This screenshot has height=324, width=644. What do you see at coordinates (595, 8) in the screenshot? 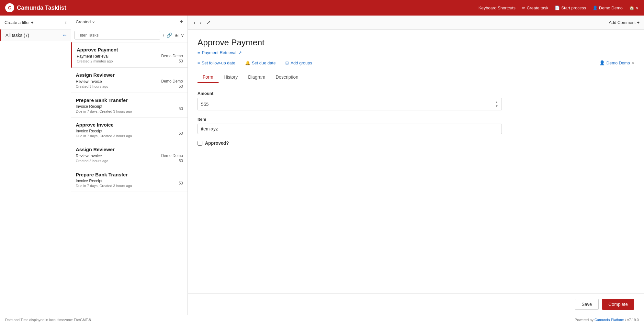
I see `user-icon: 👤` at bounding box center [595, 8].